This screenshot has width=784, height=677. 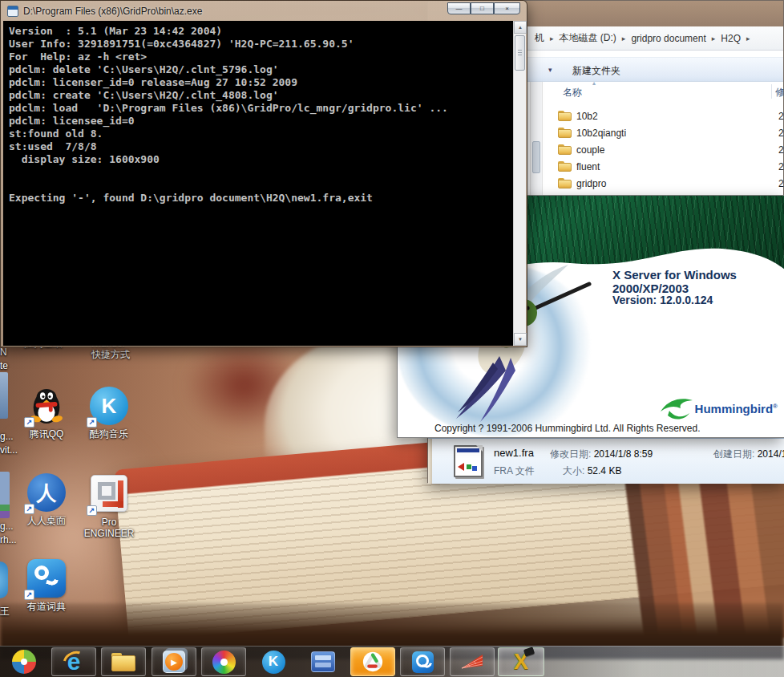 I want to click on splash-copyright: Copyright ? 1991-2006 Hummingbird Ltd. A…, so click(x=568, y=428).